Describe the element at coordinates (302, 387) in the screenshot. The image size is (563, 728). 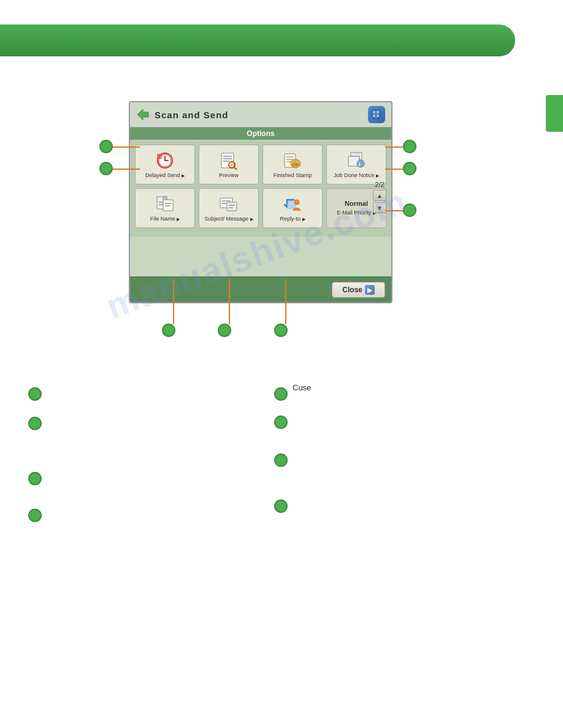
I see `legend-cuse-label: Cuse` at that location.